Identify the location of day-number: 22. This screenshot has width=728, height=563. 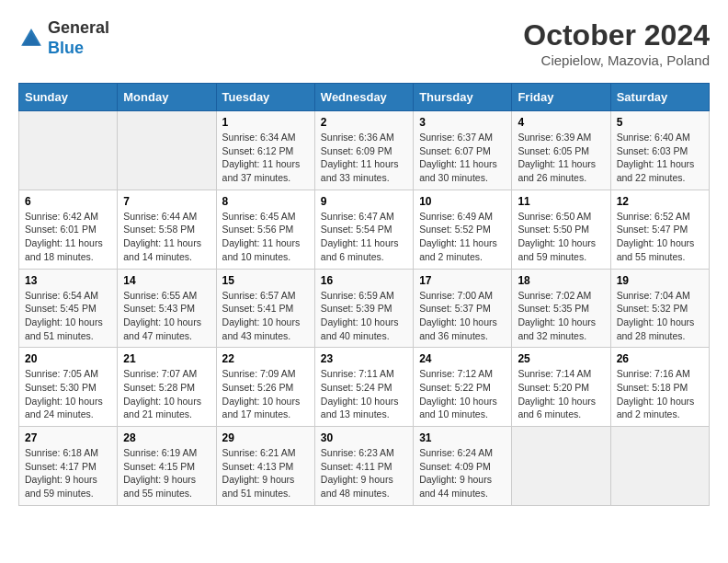
(266, 359).